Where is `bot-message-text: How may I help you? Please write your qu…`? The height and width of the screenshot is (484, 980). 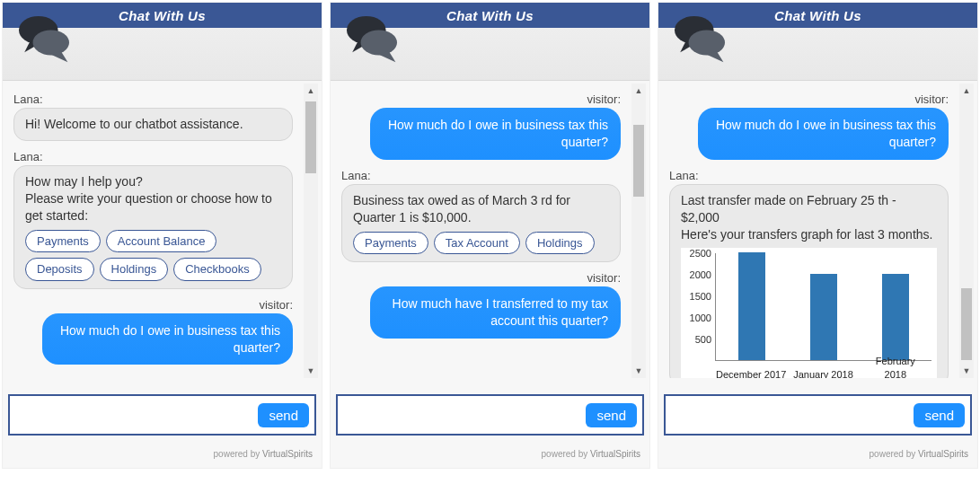
bot-message-text: How may I help you? Please write your qu… is located at coordinates (149, 198).